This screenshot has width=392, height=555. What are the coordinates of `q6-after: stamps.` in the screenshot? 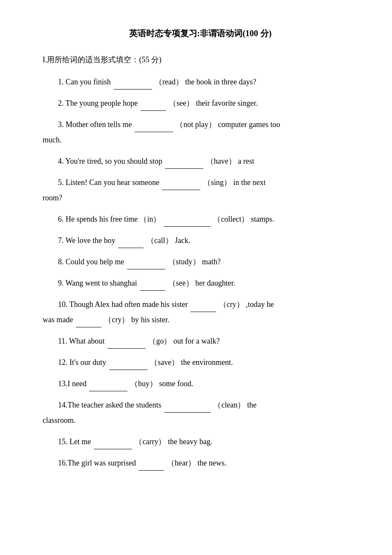 It's located at (262, 219).